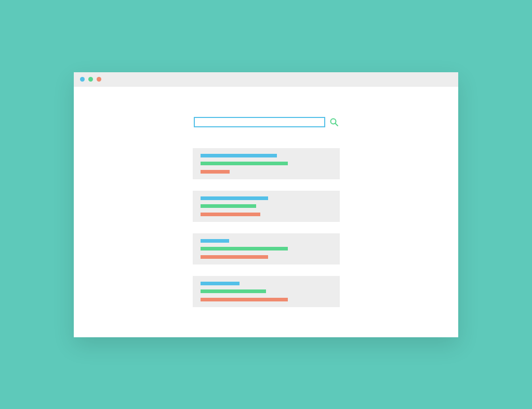  Describe the element at coordinates (266, 80) in the screenshot. I see `window-title-bar` at that location.